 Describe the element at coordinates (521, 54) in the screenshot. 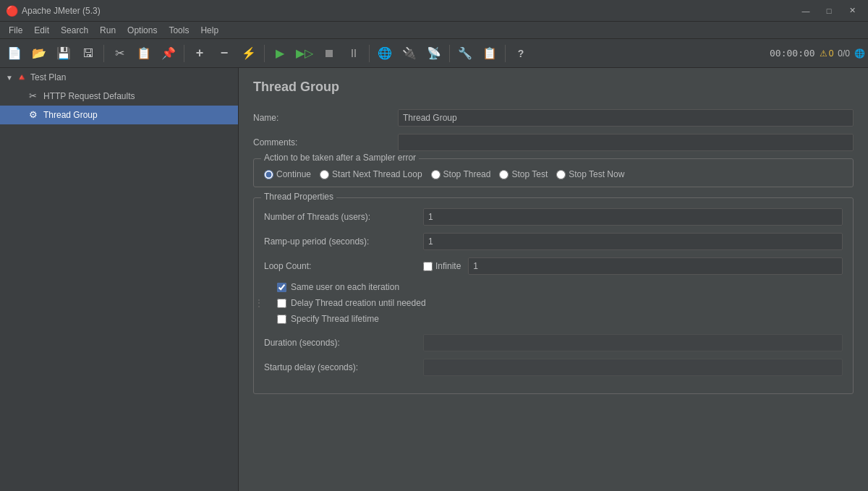

I see `help-button: ?` at that location.